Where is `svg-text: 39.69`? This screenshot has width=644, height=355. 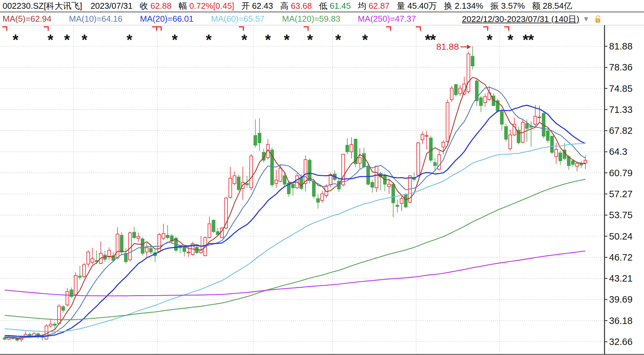
svg-text: 39.69 is located at coordinates (621, 299).